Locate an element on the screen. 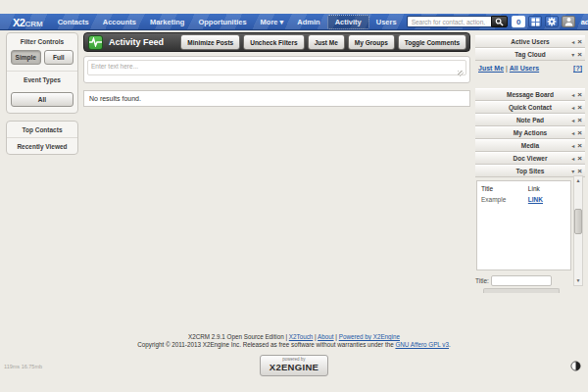 Image resolution: width=588 pixels, height=392 pixels. nav-item-activity: Activity is located at coordinates (349, 22).